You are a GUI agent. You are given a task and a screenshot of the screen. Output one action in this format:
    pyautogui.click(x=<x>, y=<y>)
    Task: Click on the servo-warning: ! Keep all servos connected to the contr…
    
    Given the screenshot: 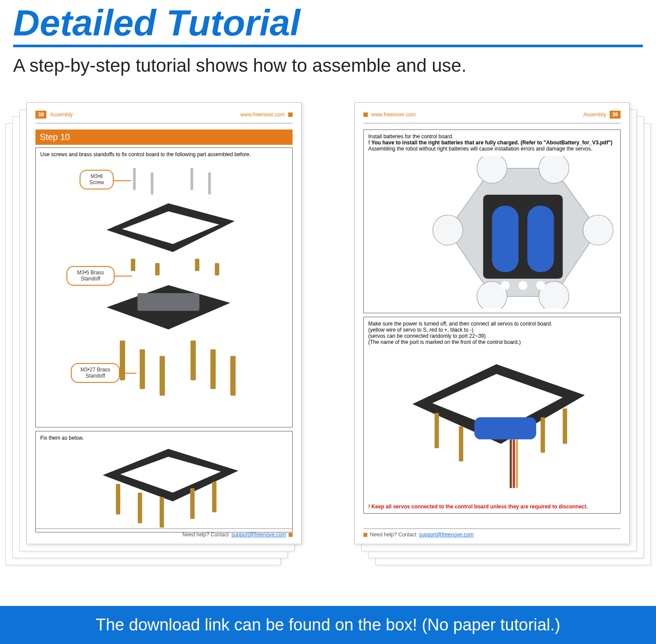 What is the action you would take?
    pyautogui.click(x=492, y=507)
    